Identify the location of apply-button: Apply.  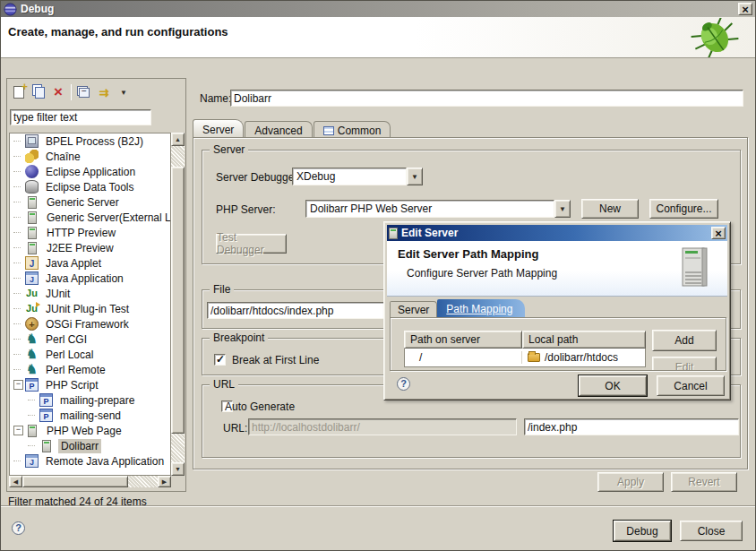
(631, 482).